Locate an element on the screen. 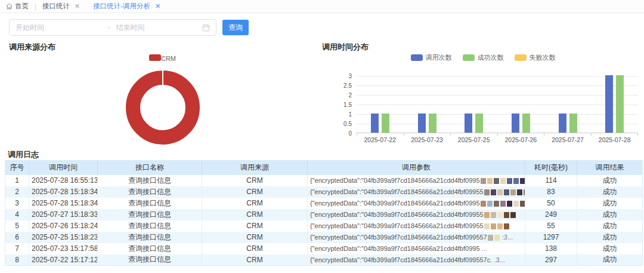  legend-label: 失败次数 is located at coordinates (543, 57).